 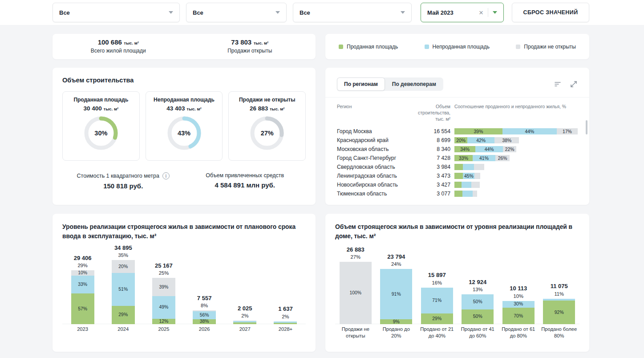 What do you see at coordinates (277, 109) in the screenshot?
I see `donut-unit: тыс. м²` at bounding box center [277, 109].